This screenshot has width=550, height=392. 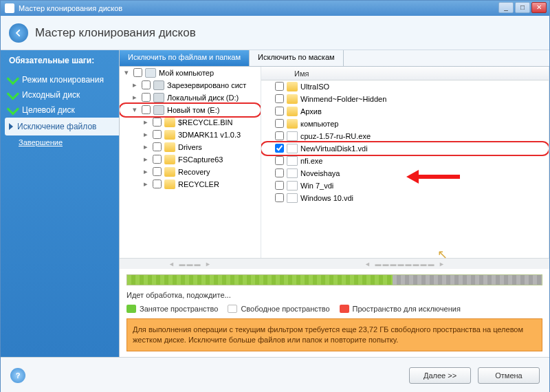 What do you see at coordinates (190, 184) in the screenshot?
I see `tree-item: ▸RECYCLER` at bounding box center [190, 184].